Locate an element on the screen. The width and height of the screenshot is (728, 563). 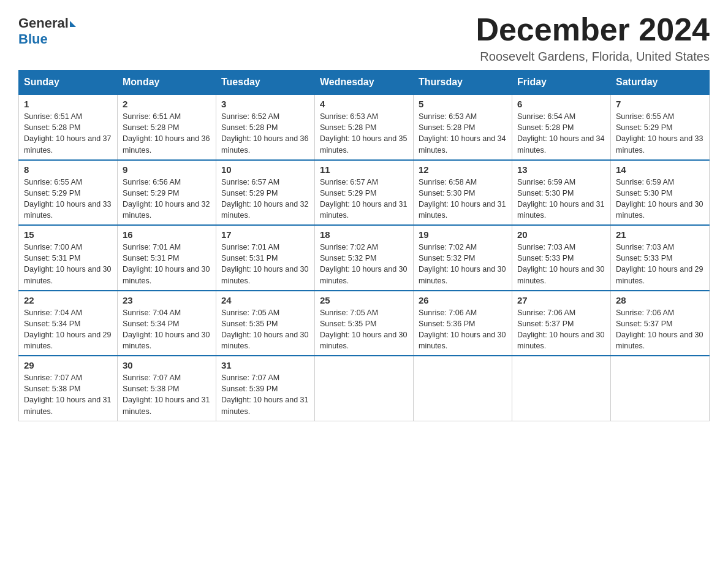
day-number: 24 is located at coordinates (265, 301).